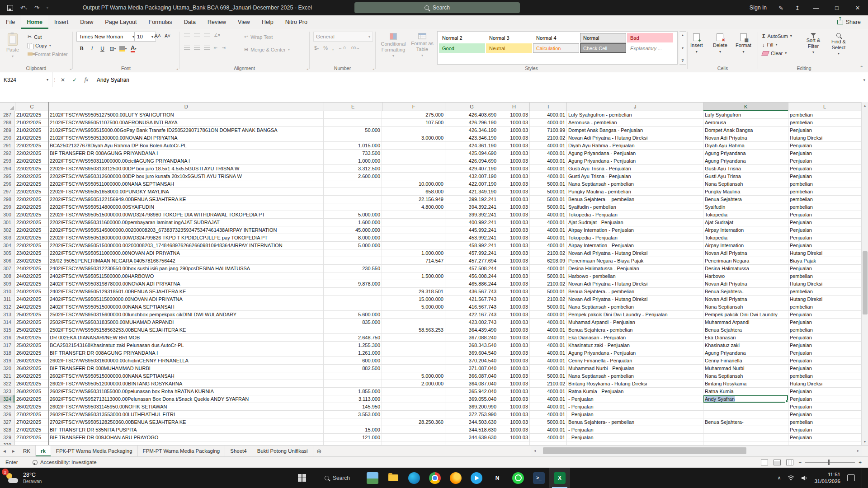  I want to click on grid-cell: 26/02/2025, so click(32, 391).